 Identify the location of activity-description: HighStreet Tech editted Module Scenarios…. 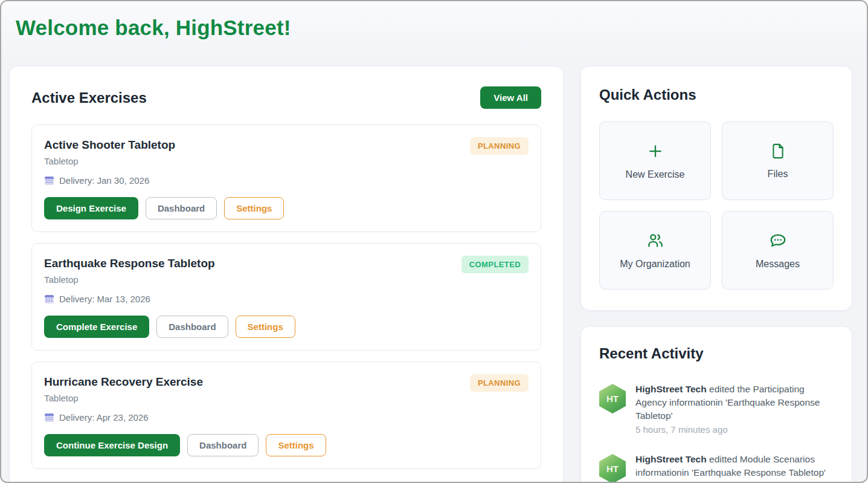
(735, 466).